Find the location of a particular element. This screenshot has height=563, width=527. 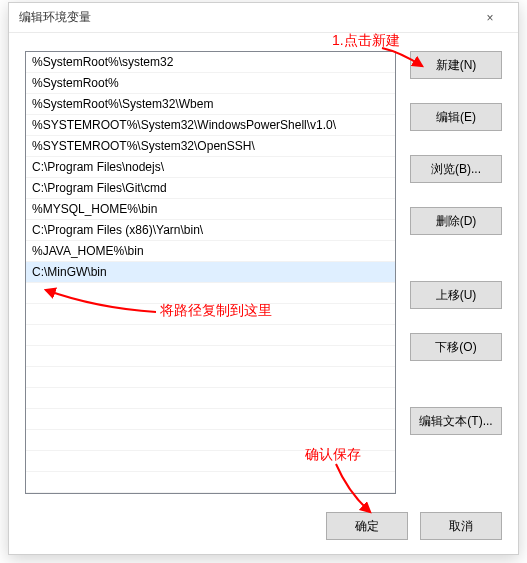

list-item: %SystemRoot%\system32 is located at coordinates (210, 62).